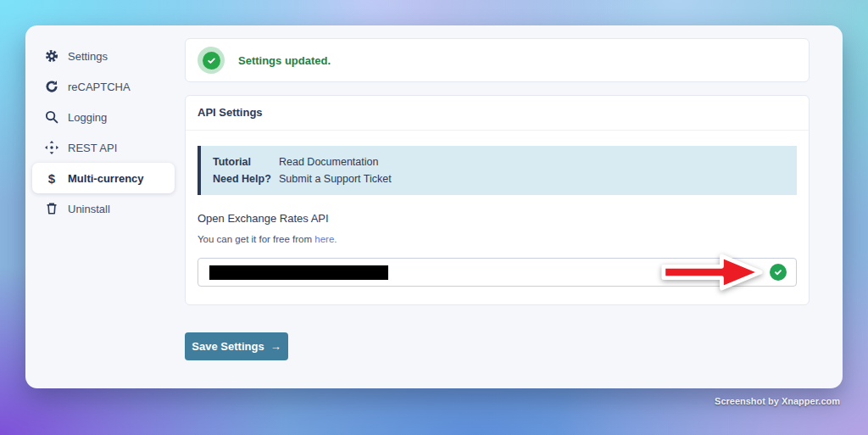  Describe the element at coordinates (778, 272) in the screenshot. I see `valid-check-icon` at that location.